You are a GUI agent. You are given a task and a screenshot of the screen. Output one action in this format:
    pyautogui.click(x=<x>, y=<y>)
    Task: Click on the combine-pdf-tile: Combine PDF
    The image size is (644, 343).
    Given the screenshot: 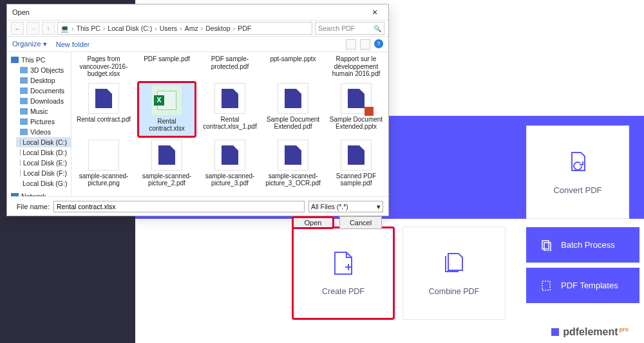 What is the action you would take?
    pyautogui.click(x=454, y=273)
    